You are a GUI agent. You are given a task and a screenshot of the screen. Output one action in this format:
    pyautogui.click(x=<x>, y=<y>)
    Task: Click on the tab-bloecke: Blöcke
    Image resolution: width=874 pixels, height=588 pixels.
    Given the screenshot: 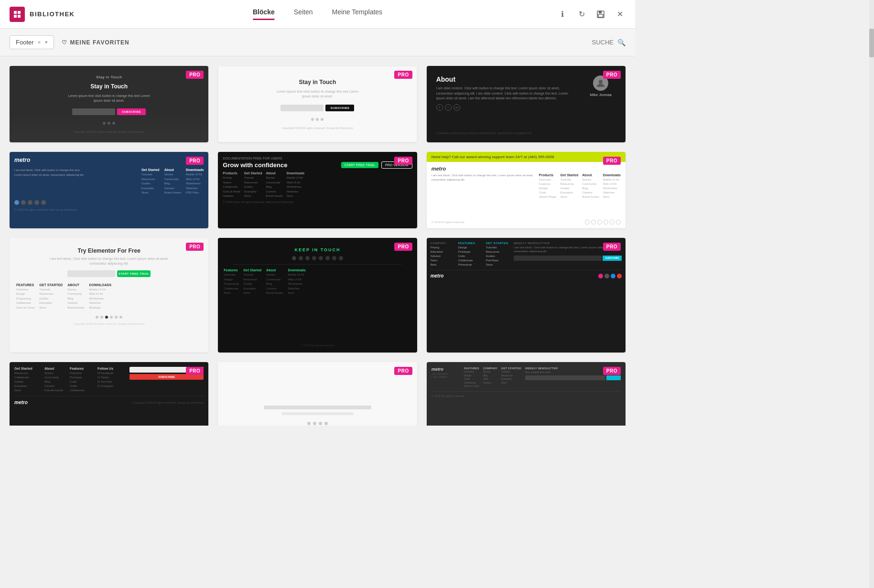 What is the action you would take?
    pyautogui.click(x=264, y=14)
    